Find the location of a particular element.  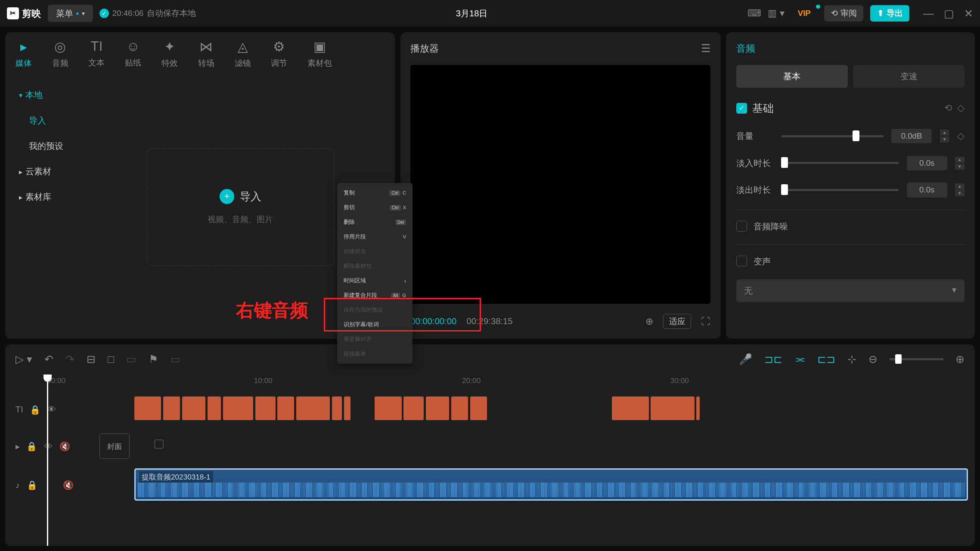

snap-icon: ⊏⊐ is located at coordinates (826, 359).